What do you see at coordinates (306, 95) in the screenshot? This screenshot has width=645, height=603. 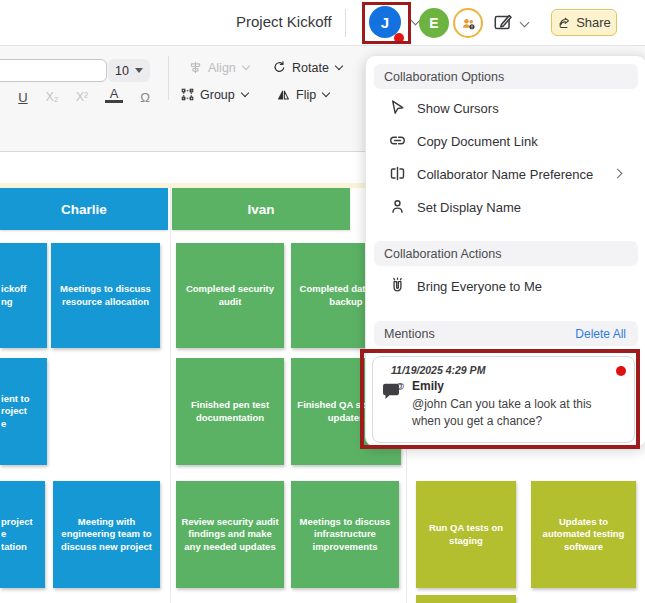 I see `flip-label: Flip` at bounding box center [306, 95].